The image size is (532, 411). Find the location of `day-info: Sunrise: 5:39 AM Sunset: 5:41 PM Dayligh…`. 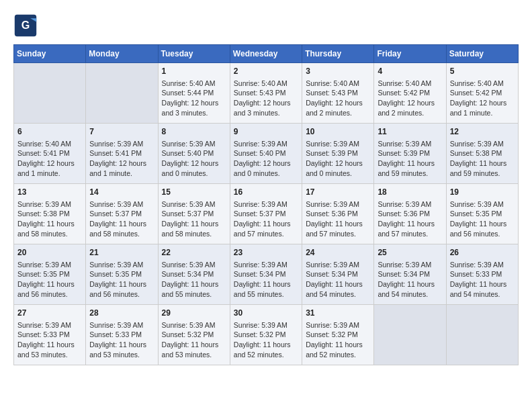

day-info: Sunrise: 5:39 AM Sunset: 5:41 PM Dayligh… is located at coordinates (122, 158).